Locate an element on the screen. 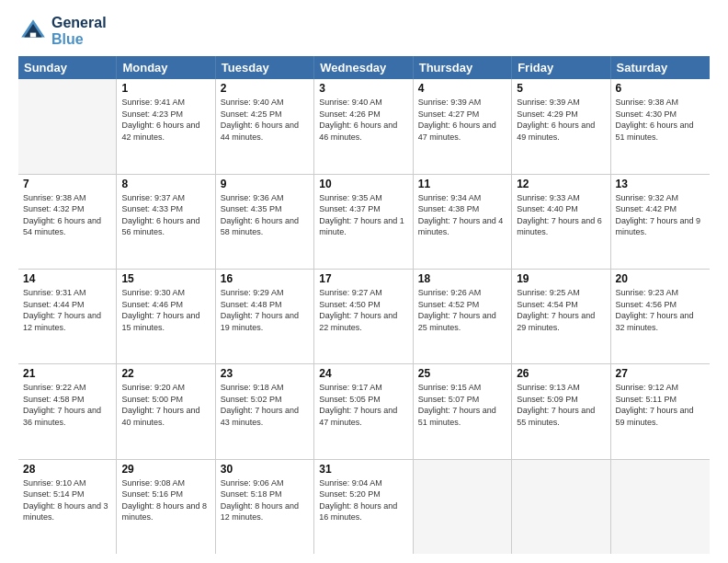 The height and width of the screenshot is (563, 728). day-header-saturday: Saturday is located at coordinates (660, 68).